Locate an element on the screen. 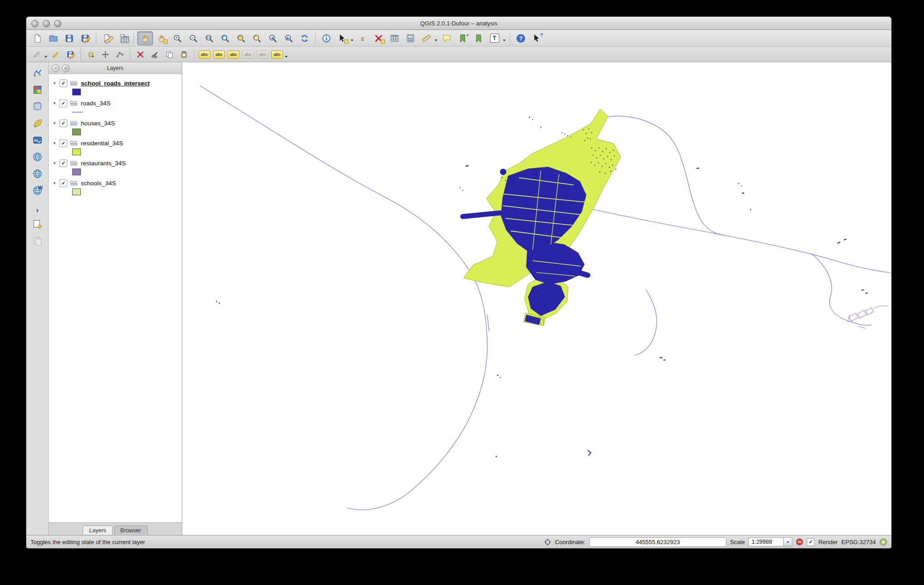 This screenshot has width=924, height=585. layer-label: restaurants_34S is located at coordinates (104, 164).